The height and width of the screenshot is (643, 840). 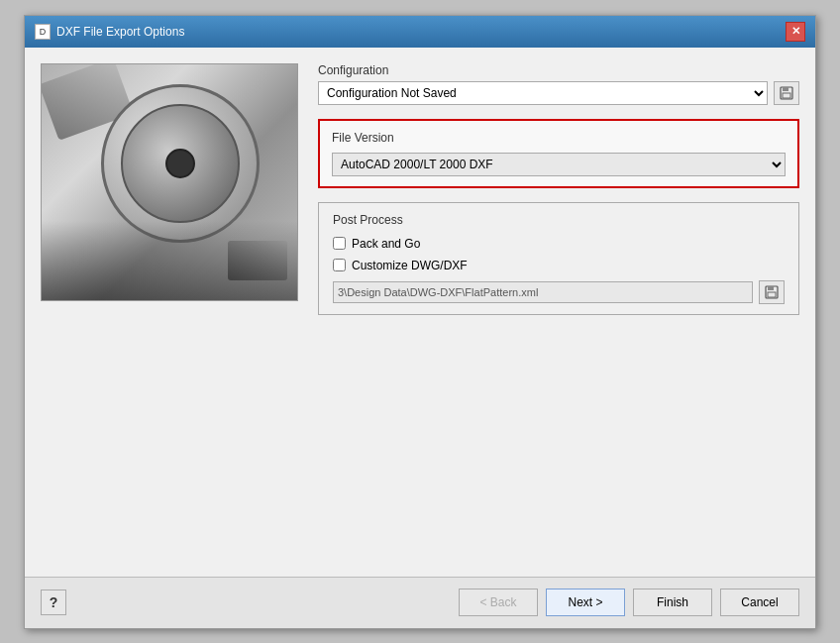 I want to click on browse-icon, so click(x=772, y=292).